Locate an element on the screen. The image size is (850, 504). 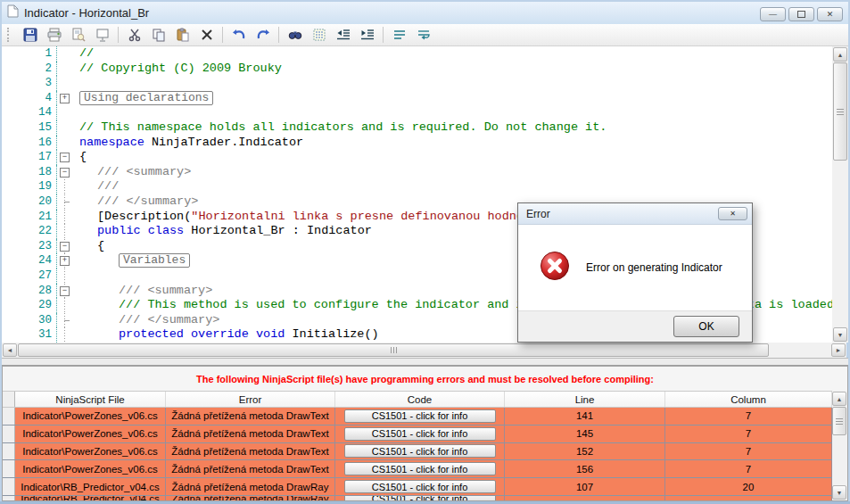
column-header-ninjascript-file: NinjaScript File is located at coordinates (91, 400).